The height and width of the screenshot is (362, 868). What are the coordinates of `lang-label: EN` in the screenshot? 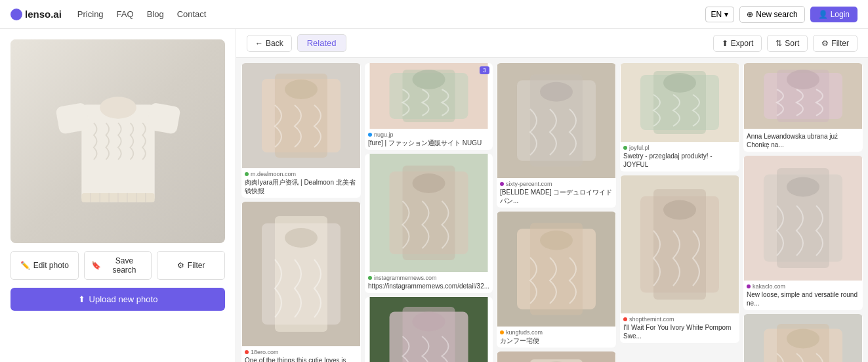 It's located at (716, 14).